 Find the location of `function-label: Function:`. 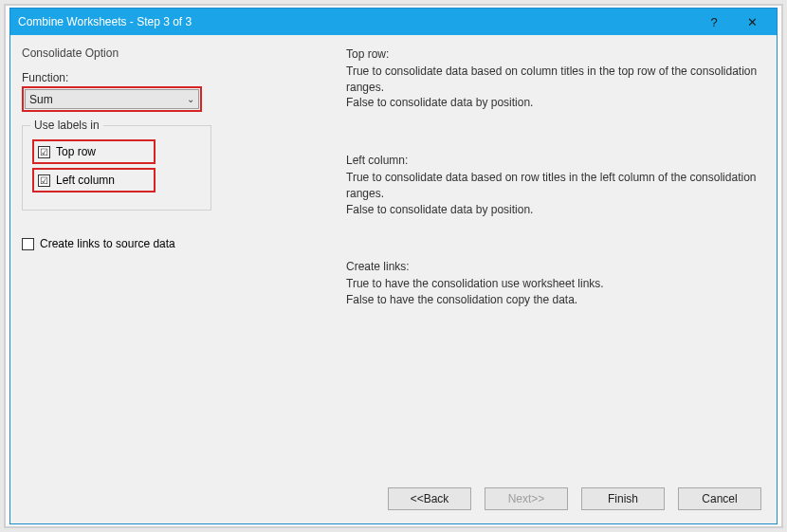

function-label: Function: is located at coordinates (178, 78).